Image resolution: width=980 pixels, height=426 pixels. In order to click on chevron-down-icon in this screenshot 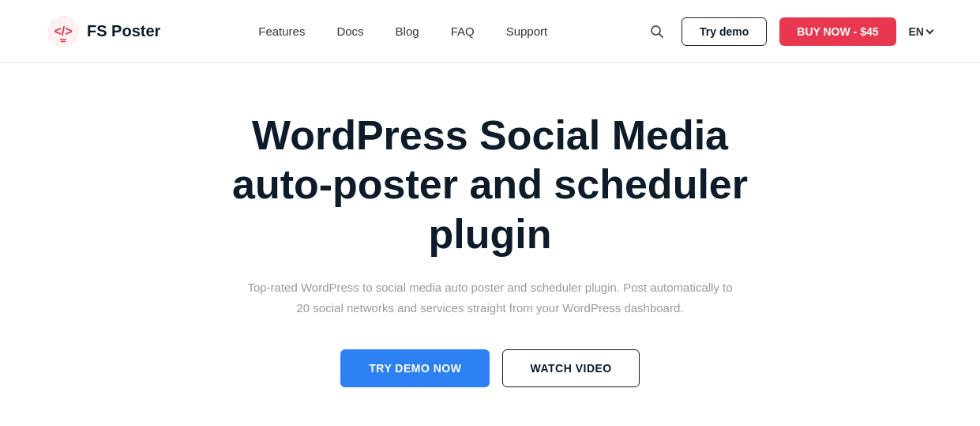, I will do `click(930, 31)`.